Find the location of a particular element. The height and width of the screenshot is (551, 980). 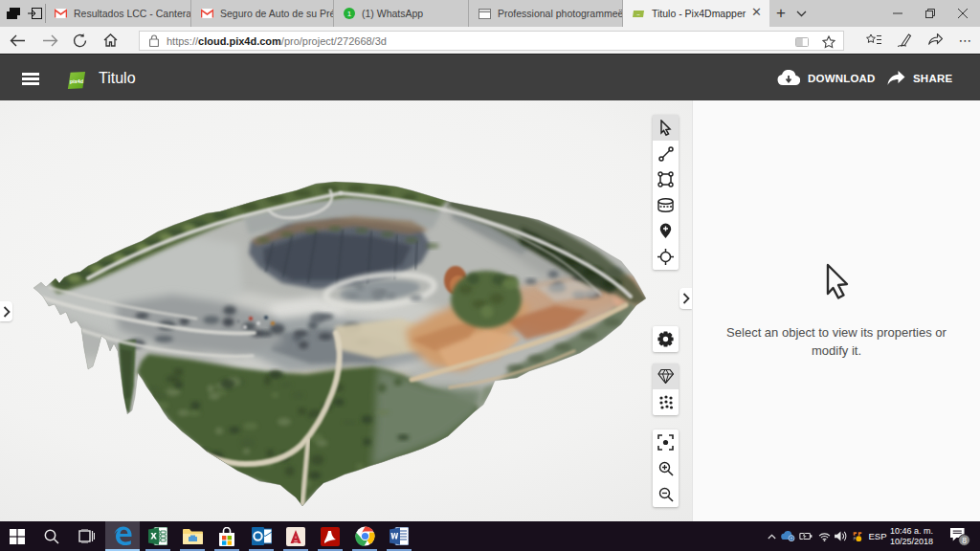

svg-text: 1 is located at coordinates (350, 13).